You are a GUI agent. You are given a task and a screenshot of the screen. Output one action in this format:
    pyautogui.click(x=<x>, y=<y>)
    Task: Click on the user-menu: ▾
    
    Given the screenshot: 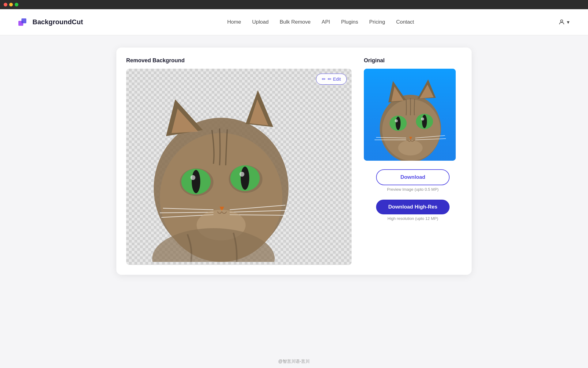 What is the action you would take?
    pyautogui.click(x=564, y=22)
    